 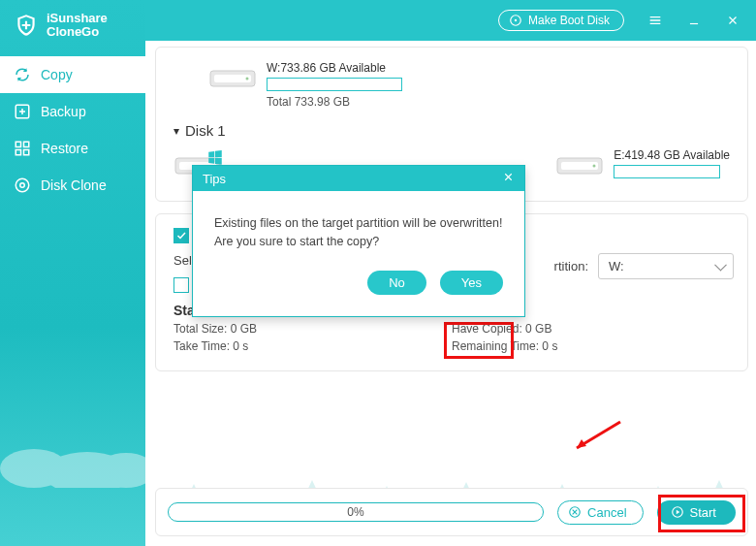 I want to click on dialog-text-1: Existing files on the target partition w…, so click(x=359, y=223).